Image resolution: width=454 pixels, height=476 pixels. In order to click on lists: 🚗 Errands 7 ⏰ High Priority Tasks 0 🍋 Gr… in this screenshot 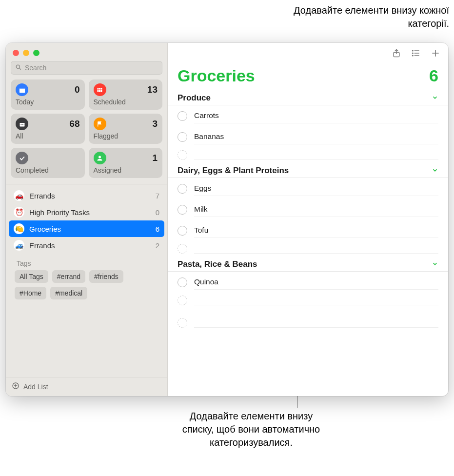, I will do `click(87, 282)`.